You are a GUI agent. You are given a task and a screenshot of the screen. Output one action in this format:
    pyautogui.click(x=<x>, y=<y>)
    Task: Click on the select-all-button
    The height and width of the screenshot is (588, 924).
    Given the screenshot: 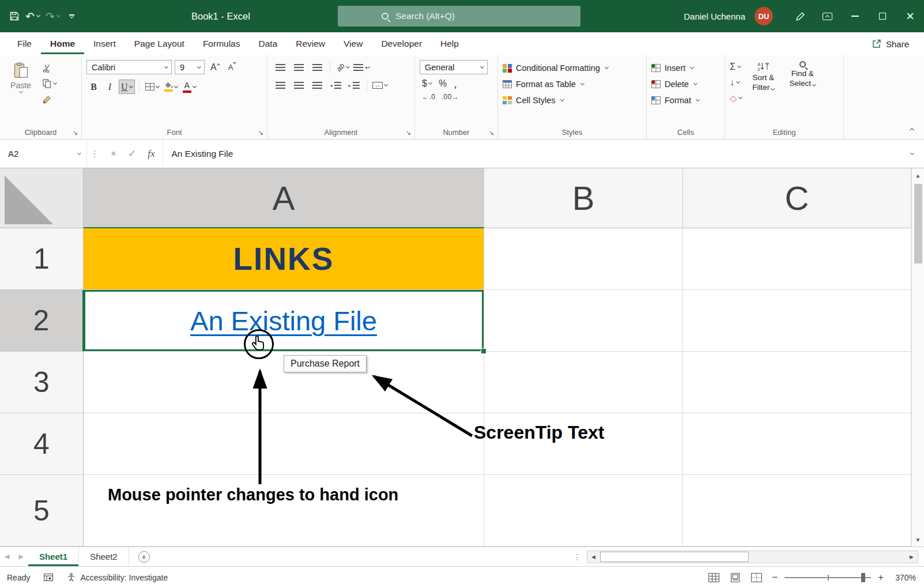 What is the action you would take?
    pyautogui.click(x=42, y=198)
    